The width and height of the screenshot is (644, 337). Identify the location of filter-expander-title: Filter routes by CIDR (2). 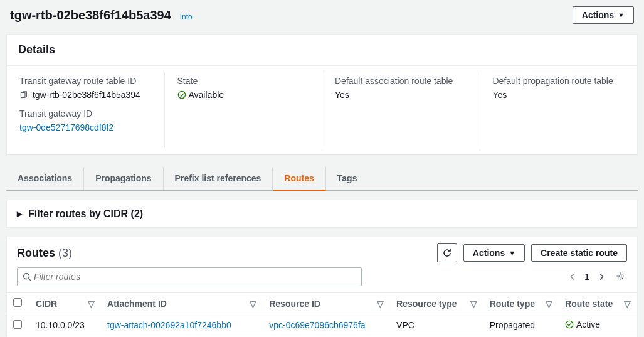
(85, 214).